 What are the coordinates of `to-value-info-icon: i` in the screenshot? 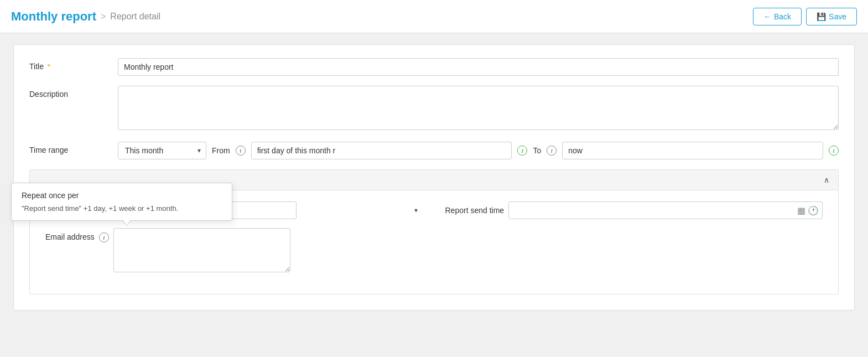 It's located at (834, 151).